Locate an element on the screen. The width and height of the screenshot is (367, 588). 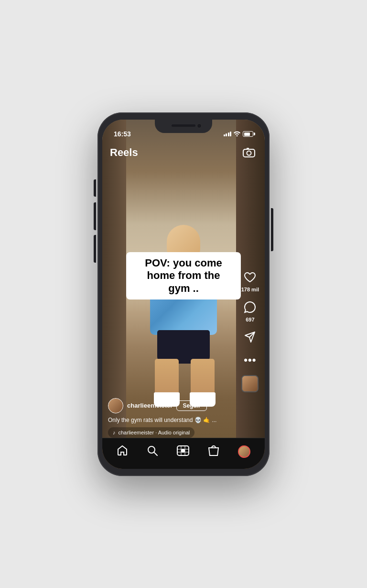
heart-icon is located at coordinates (250, 278).